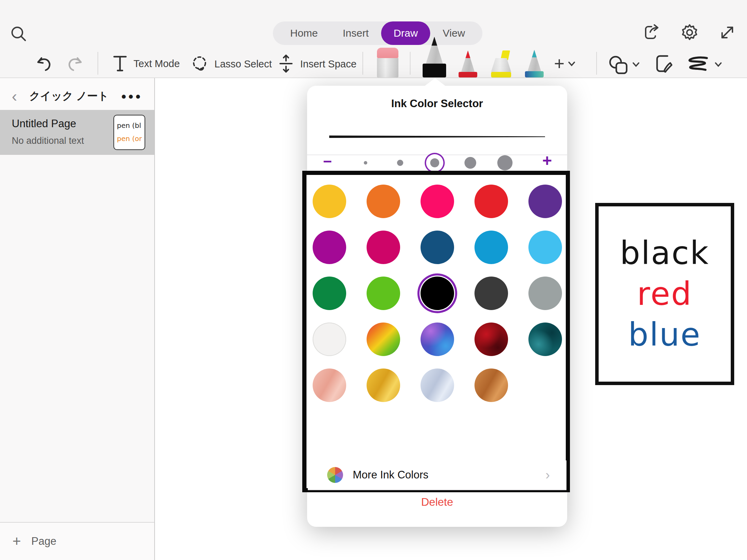  I want to click on lasso-icon, so click(200, 64).